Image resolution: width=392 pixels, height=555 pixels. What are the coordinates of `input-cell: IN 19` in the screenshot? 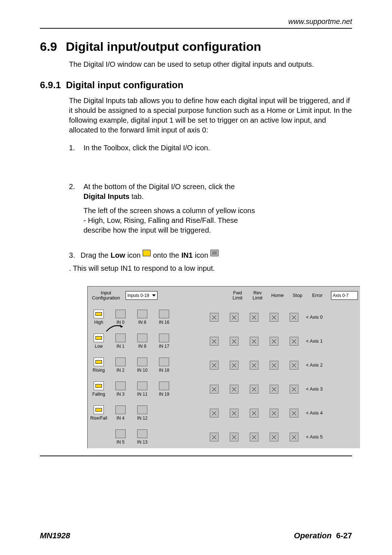 It's located at (164, 389).